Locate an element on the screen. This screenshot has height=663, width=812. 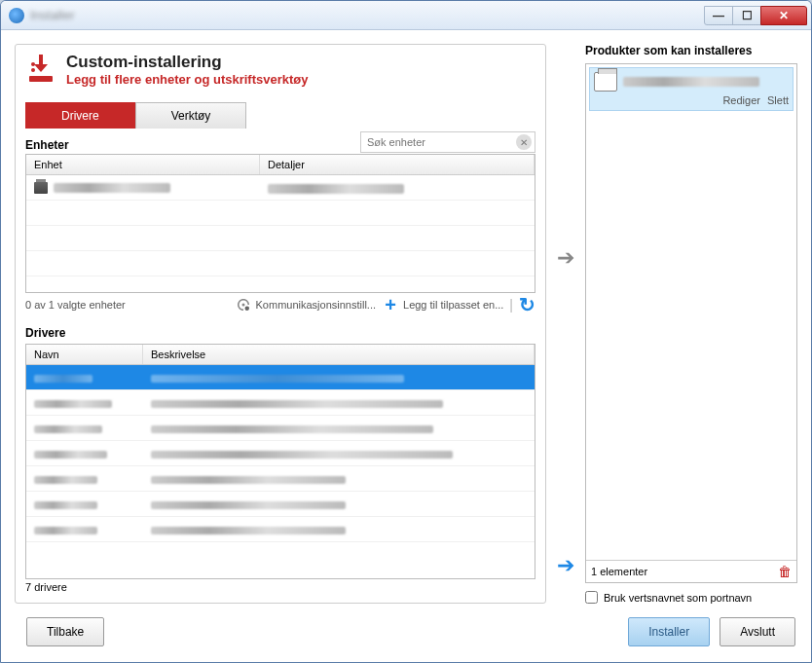
device-details is located at coordinates (336, 189).